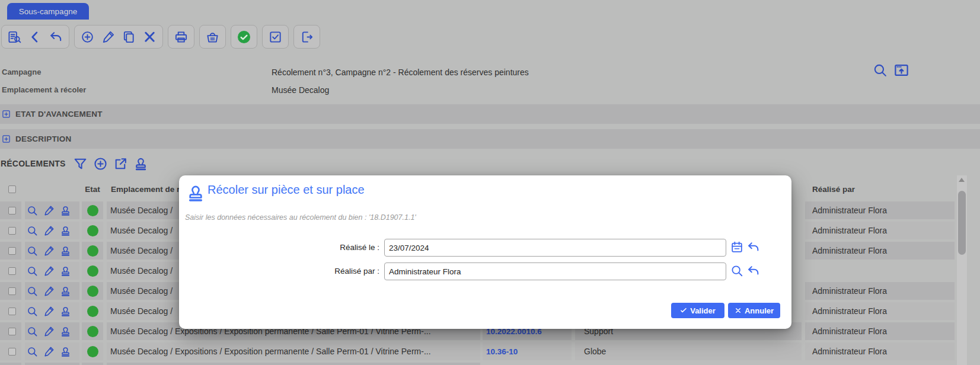  Describe the element at coordinates (962, 180) in the screenshot. I see `scroll-up-arrow-icon` at that location.